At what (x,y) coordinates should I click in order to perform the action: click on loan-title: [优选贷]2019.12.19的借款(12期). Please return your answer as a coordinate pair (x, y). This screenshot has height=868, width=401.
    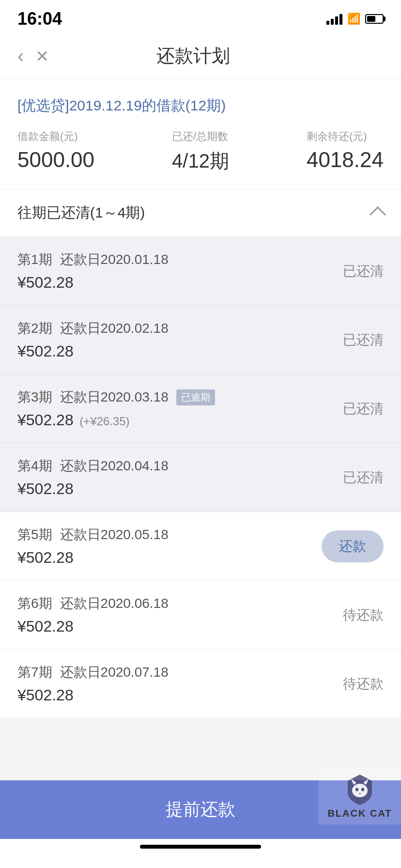
    Looking at the image, I should click on (200, 106).